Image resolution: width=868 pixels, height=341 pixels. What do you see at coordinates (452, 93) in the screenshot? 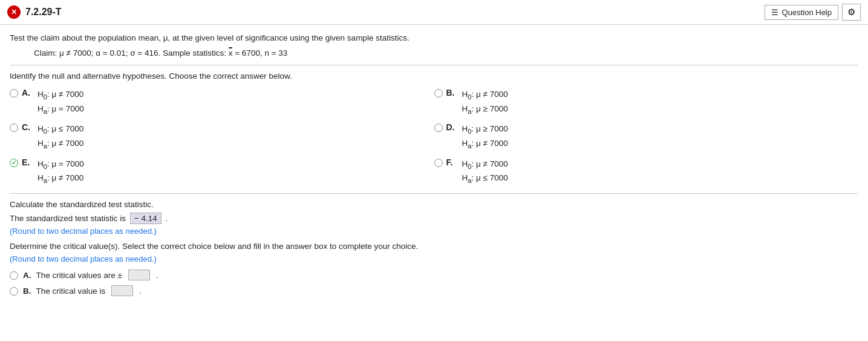
I see `option-b-label: B.` at bounding box center [452, 93].